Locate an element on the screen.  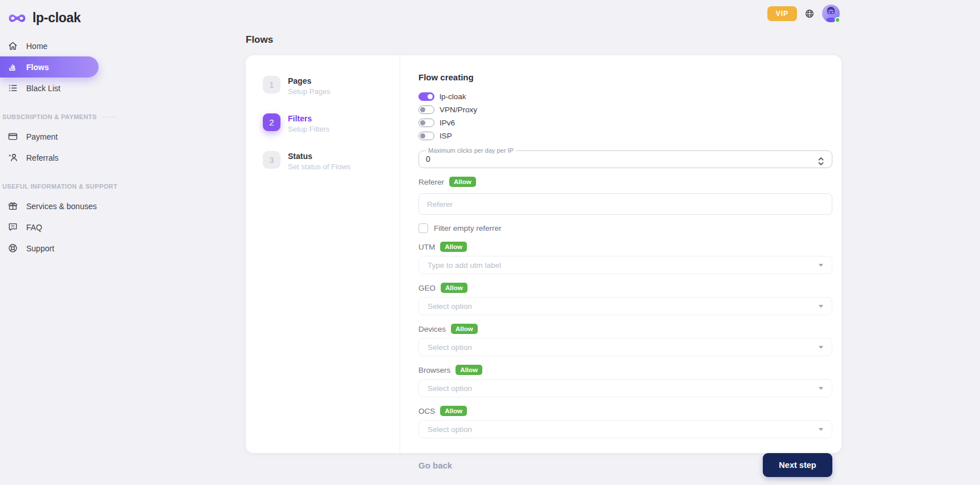
browsers-allow-badge: Allow is located at coordinates (469, 370).